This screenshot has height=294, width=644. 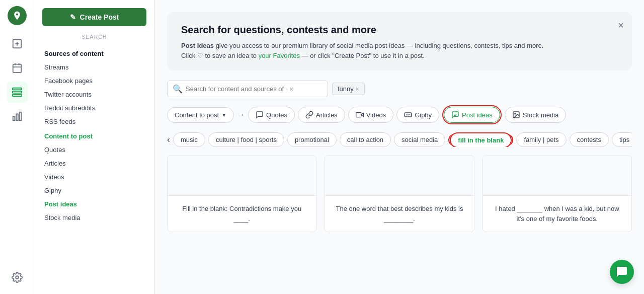 I want to click on post-ideas-icon, so click(x=455, y=115).